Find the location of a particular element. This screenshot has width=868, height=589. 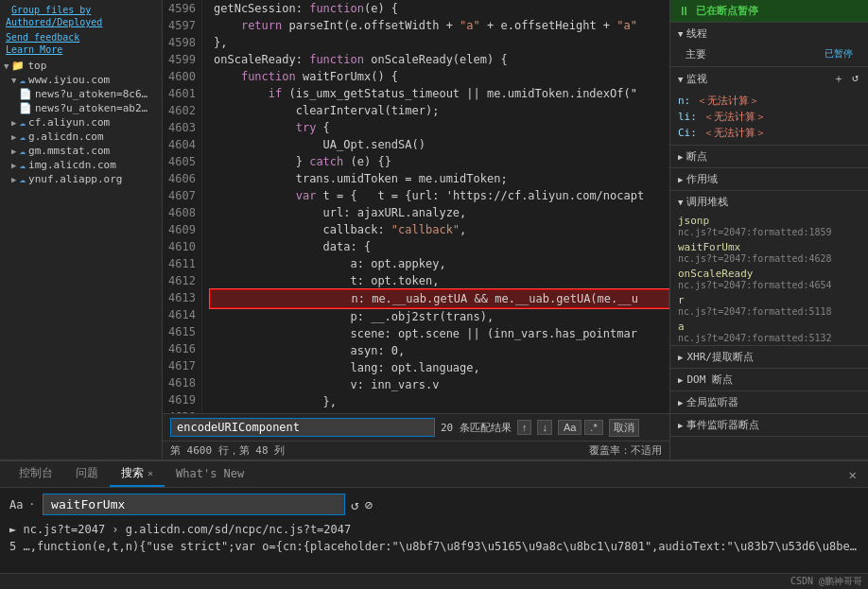

tree-item-img: ▶ ☁ img.alicdn.com is located at coordinates (81, 165).